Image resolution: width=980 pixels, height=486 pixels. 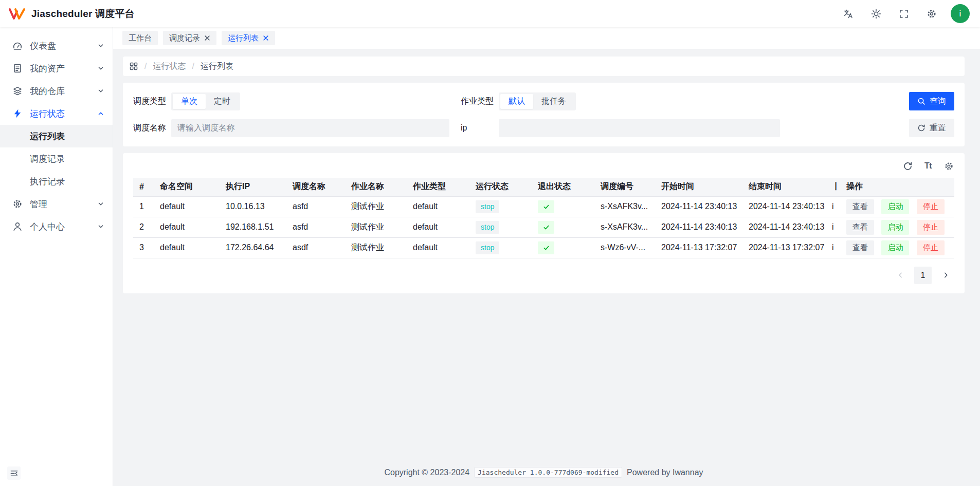 What do you see at coordinates (640, 128) in the screenshot?
I see `ip-input` at bounding box center [640, 128].